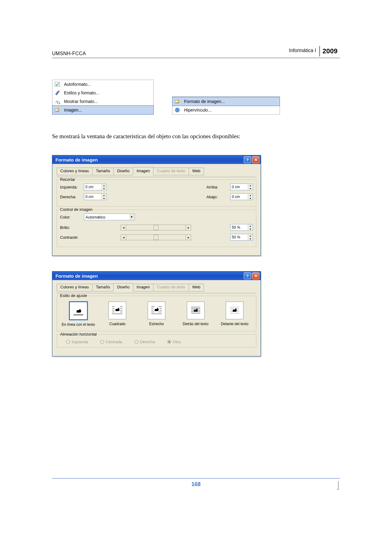  I want to click on radio-label: Otra, so click(176, 342).